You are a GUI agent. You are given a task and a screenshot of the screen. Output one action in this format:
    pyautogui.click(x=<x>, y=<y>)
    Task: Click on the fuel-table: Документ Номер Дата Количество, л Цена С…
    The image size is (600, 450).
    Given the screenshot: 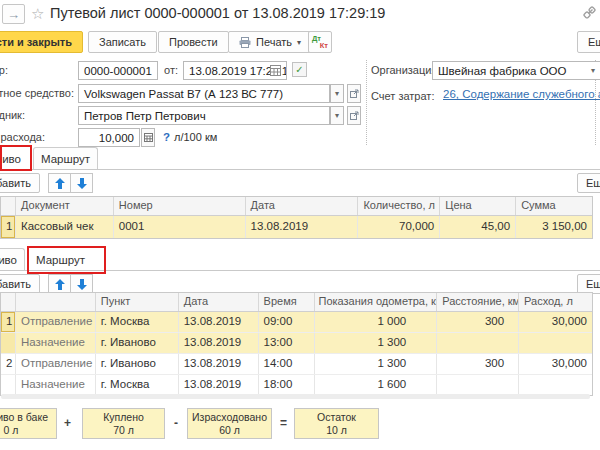 What is the action you would take?
    pyautogui.click(x=296, y=218)
    